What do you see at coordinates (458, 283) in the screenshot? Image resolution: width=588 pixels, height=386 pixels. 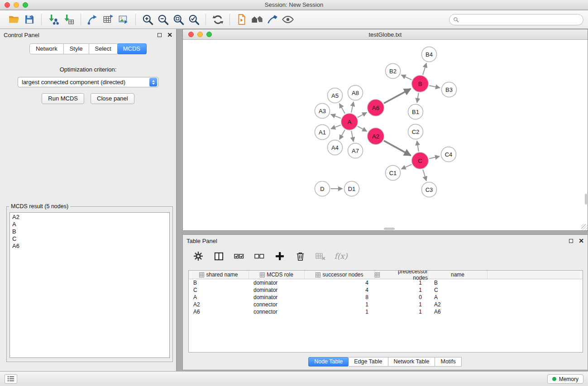 I see `cell-name: B` at bounding box center [458, 283].